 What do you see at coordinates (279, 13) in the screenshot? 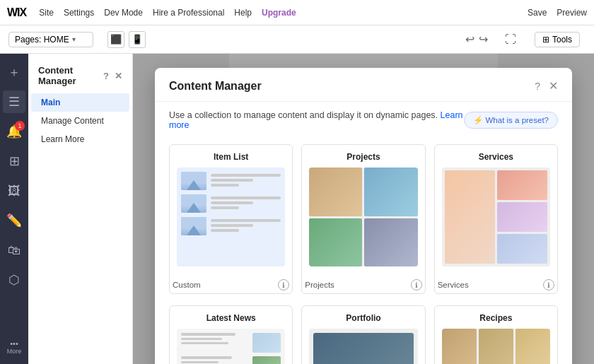
I see `nav-upgrade: Upgrade` at bounding box center [279, 13].